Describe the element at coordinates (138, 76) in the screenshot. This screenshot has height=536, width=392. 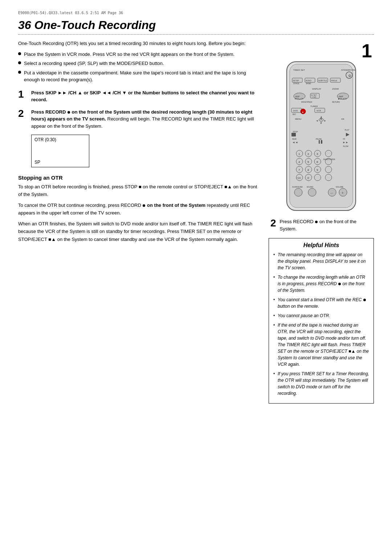
I see `list-item: Put a videotape in the cassette compartm…` at that location.